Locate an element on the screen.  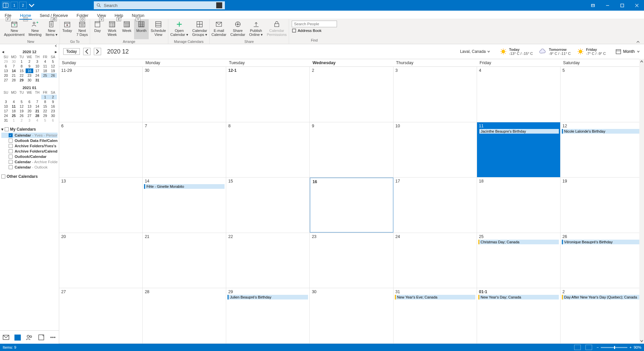
day-cell: 18 is located at coordinates (519, 205).